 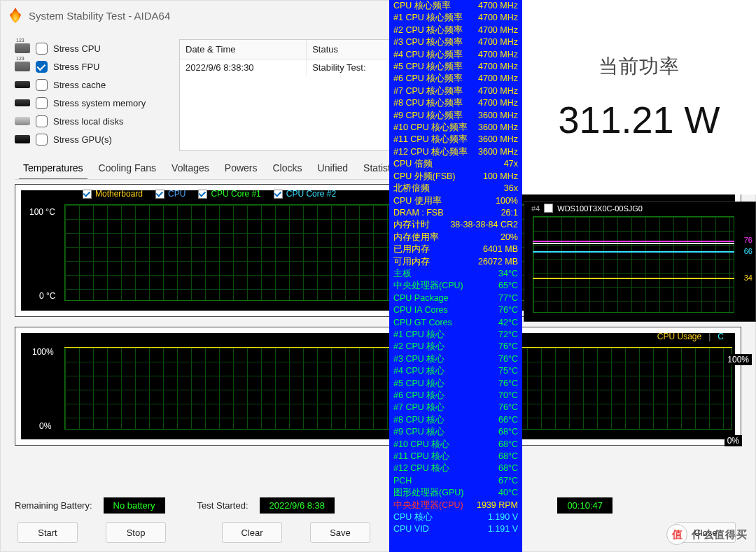 I want to click on stress-item-2: Stress cache, so click(x=94, y=85).